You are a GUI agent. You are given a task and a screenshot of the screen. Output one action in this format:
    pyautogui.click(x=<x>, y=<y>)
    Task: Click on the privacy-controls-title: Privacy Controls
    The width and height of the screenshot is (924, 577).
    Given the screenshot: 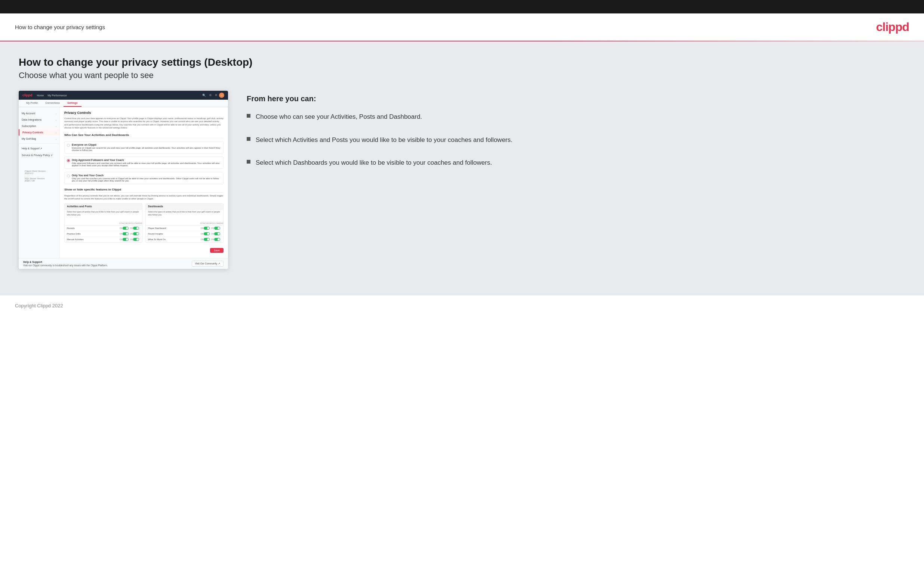 What is the action you would take?
    pyautogui.click(x=144, y=113)
    